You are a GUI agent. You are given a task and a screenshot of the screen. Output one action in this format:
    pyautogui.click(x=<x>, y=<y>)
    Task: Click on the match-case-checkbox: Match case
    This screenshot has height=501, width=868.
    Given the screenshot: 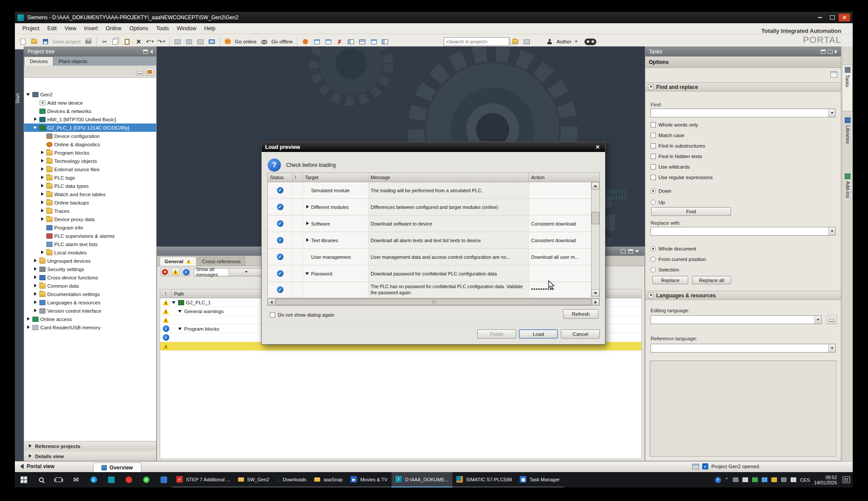 What is the action you would take?
    pyautogui.click(x=668, y=135)
    